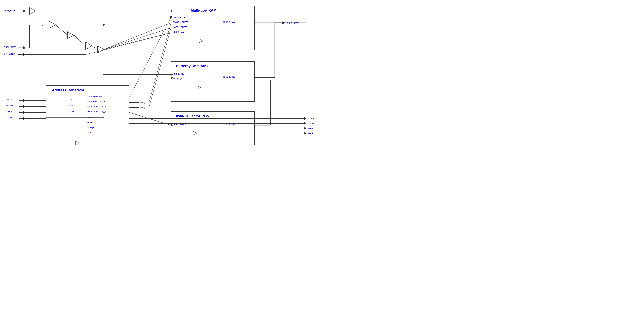 The image size is (644, 319). What do you see at coordinates (10, 47) in the screenshot?
I see `ext-addr-label: addr_array` at bounding box center [10, 47].